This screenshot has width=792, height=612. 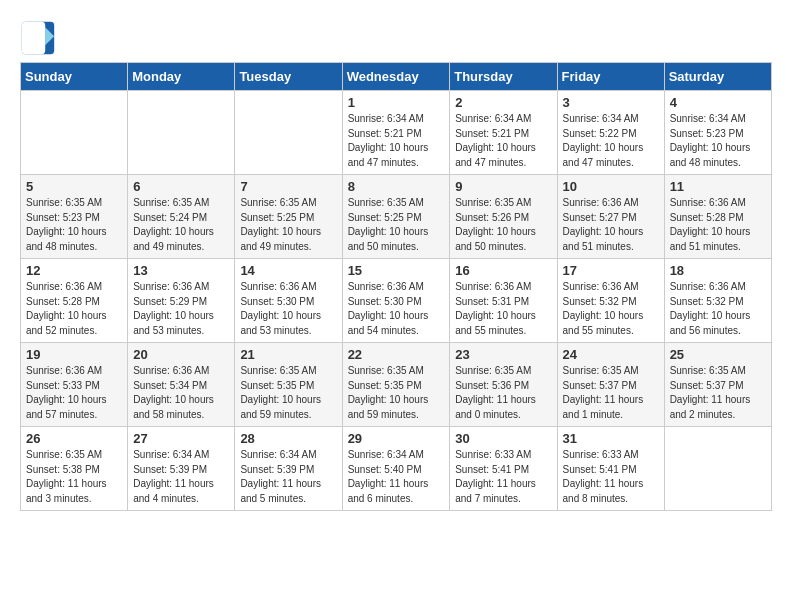 What do you see at coordinates (182, 217) in the screenshot?
I see `calendar-cell: 6Sunrise: 6:35 AM Sunset: 5:24 PM Daylig…` at bounding box center [182, 217].